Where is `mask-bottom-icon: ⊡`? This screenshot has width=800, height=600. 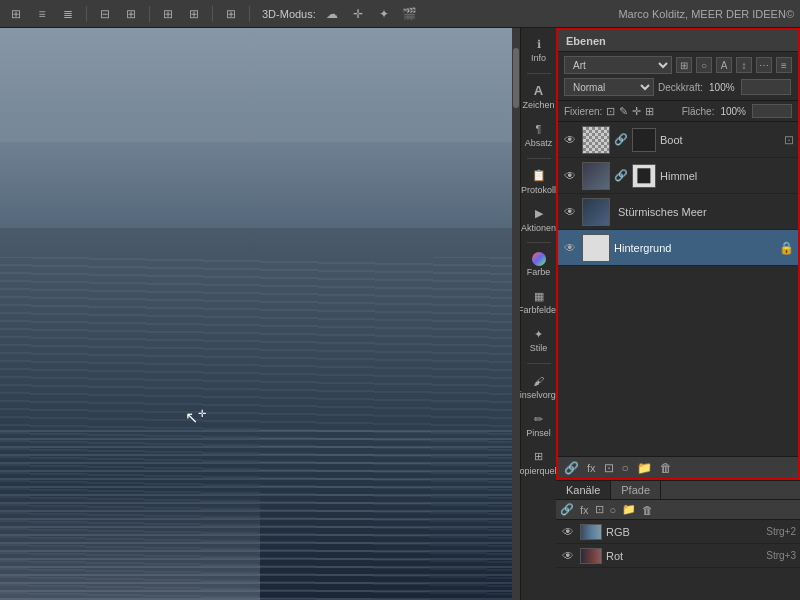 mask-bottom-icon: ⊡ is located at coordinates (609, 468).